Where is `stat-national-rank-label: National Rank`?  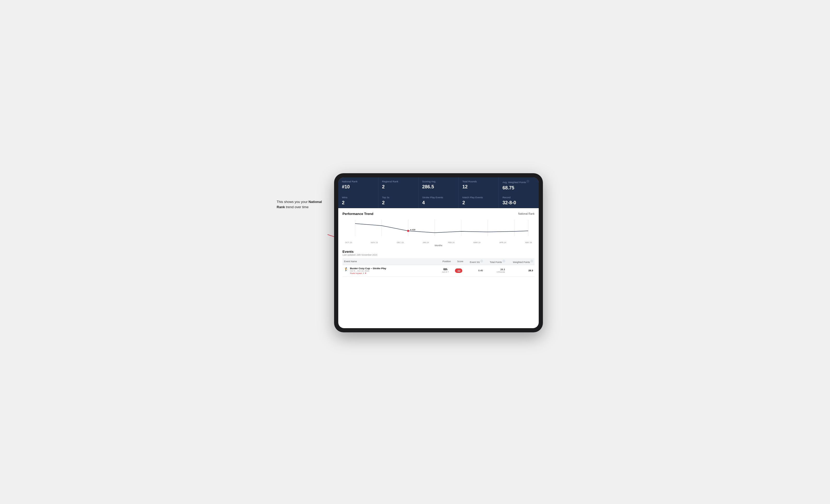 stat-national-rank-label: National Rank is located at coordinates (358, 182).